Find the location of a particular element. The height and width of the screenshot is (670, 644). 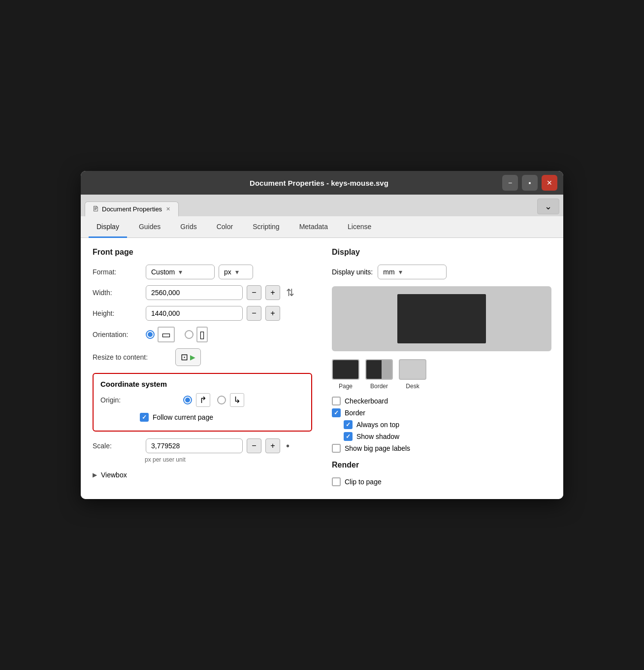

always-on-top-label: Always on top is located at coordinates (378, 425).